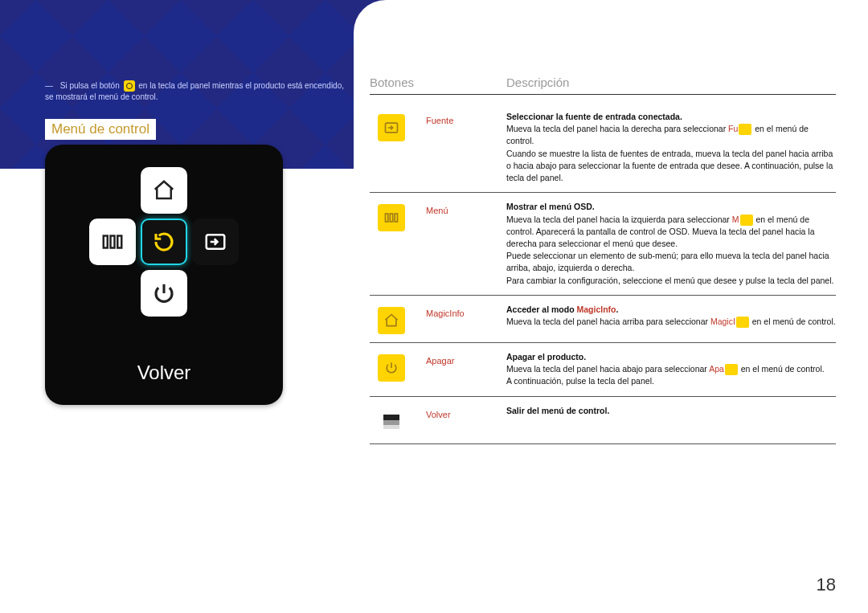 The image size is (868, 613). What do you see at coordinates (164, 242) in the screenshot?
I see `key-return` at bounding box center [164, 242].